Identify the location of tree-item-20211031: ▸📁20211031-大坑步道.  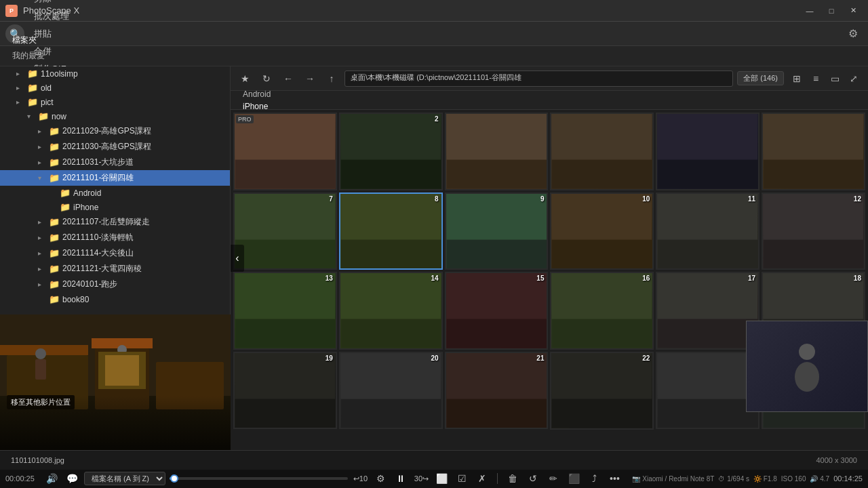
(115, 163).